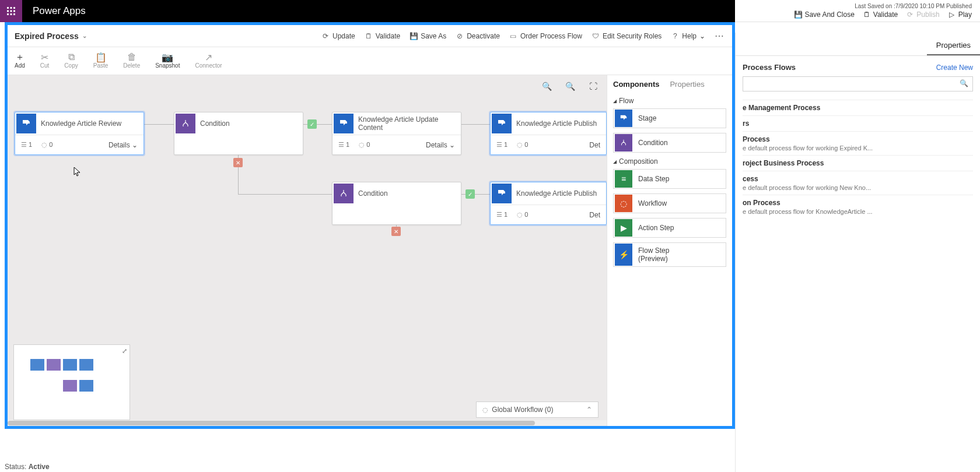  Describe the element at coordinates (858, 183) in the screenshot. I see `process-flow-item: cesse default process flow for working N…` at that location.